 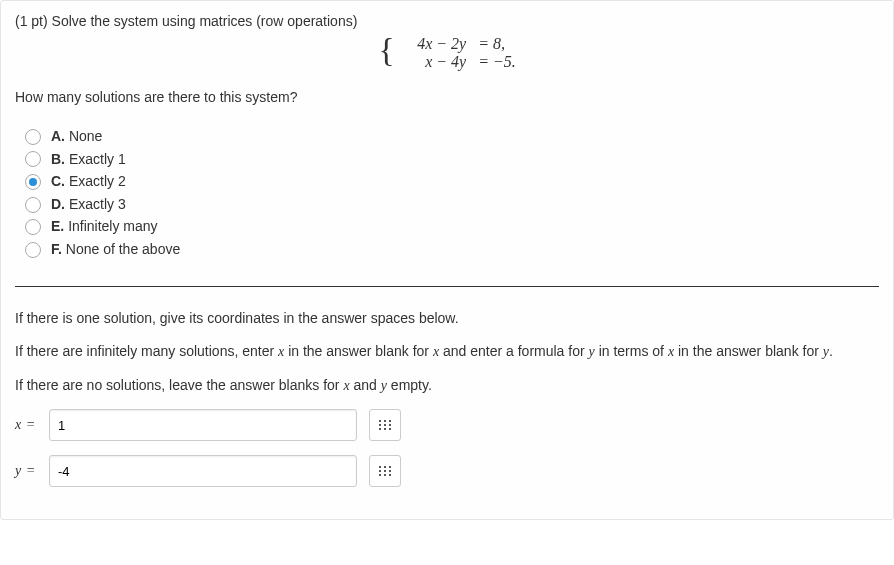 I want to click on section-divider, so click(x=447, y=286).